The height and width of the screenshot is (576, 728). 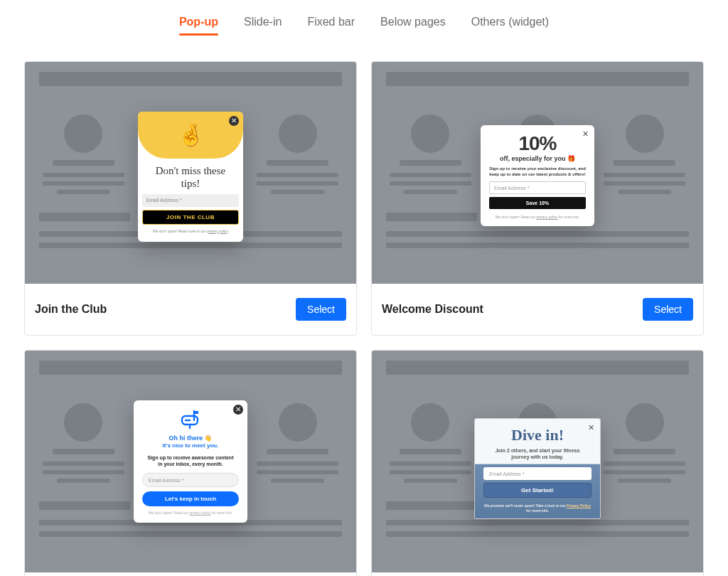 What do you see at coordinates (191, 461) in the screenshot?
I see `popup-description: Sign up to receive awesome content in yo…` at bounding box center [191, 461].